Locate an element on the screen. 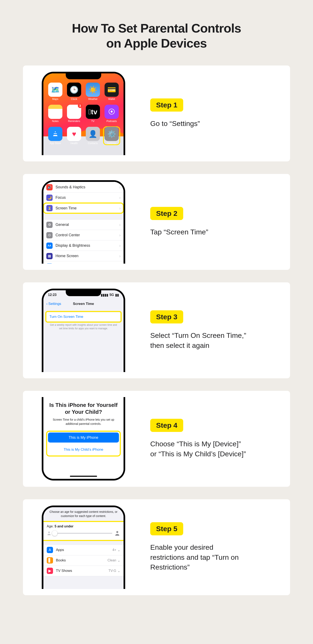 The image size is (313, 644). phone-frame: 🔊Sounds & Haptics› 🌙Focus› ⏳Screen Time›… is located at coordinates (84, 222).